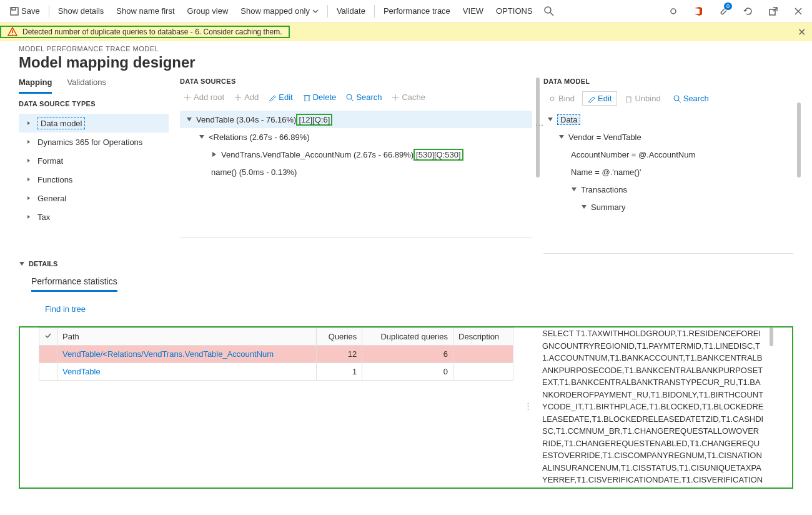 This screenshot has height=515, width=812. Describe the element at coordinates (798, 11) in the screenshot. I see `close-button` at that location.